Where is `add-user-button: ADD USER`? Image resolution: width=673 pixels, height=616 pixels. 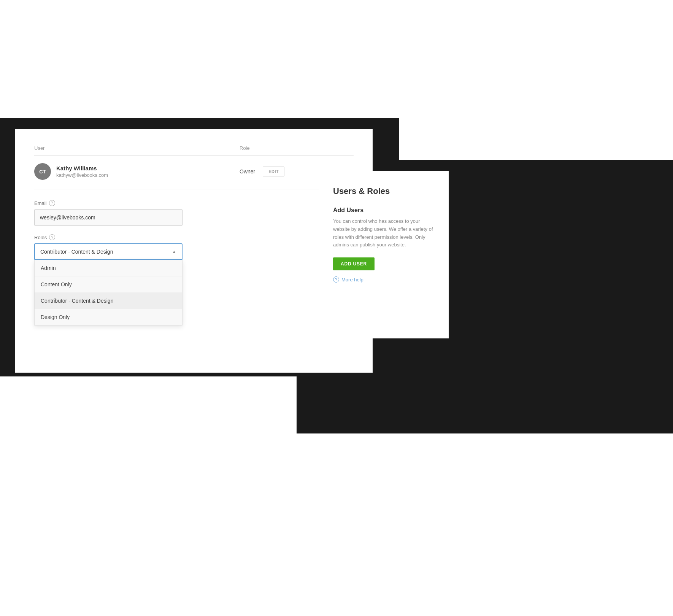 add-user-button: ADD USER is located at coordinates (354, 264).